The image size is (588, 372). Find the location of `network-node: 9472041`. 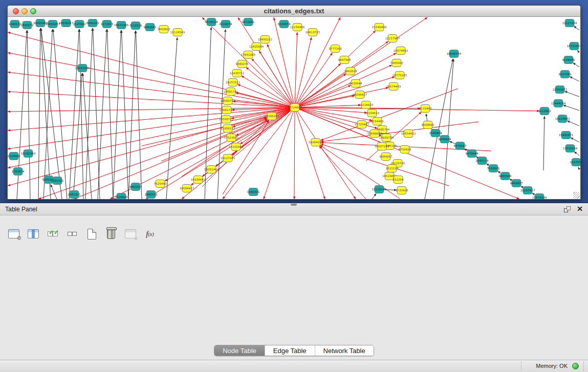

network-node: 9472041 is located at coordinates (249, 23).